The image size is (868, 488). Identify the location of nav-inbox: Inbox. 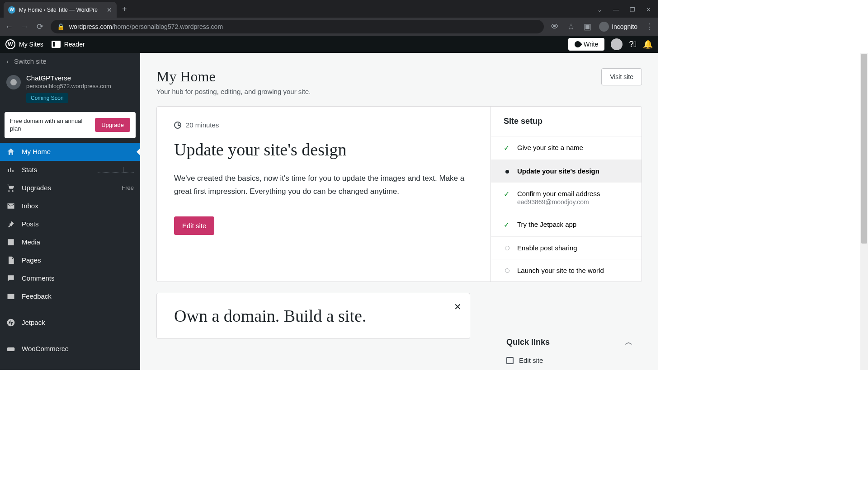
(70, 206).